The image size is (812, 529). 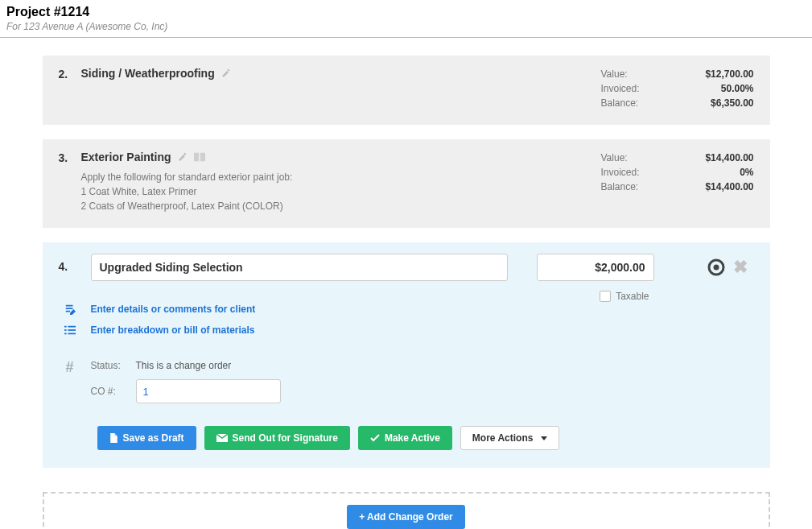 I want to click on enter-details-link: Enter details or comments for client, so click(x=174, y=309).